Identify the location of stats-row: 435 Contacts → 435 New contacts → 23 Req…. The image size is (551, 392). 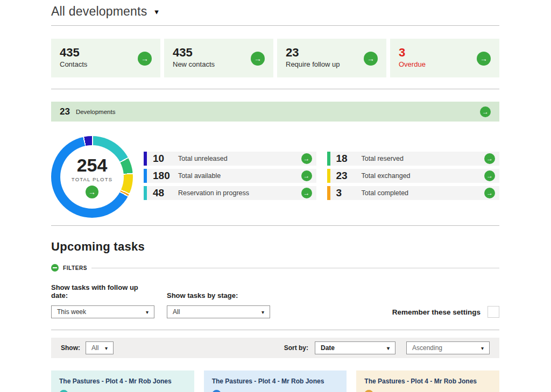
(276, 58).